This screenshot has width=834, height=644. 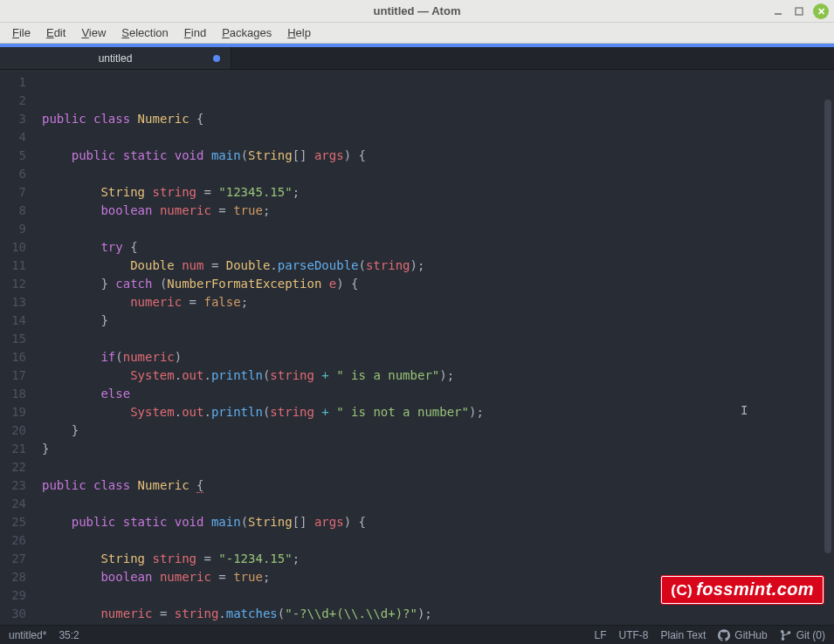 I want to click on scrollbar-thumb, so click(x=828, y=326).